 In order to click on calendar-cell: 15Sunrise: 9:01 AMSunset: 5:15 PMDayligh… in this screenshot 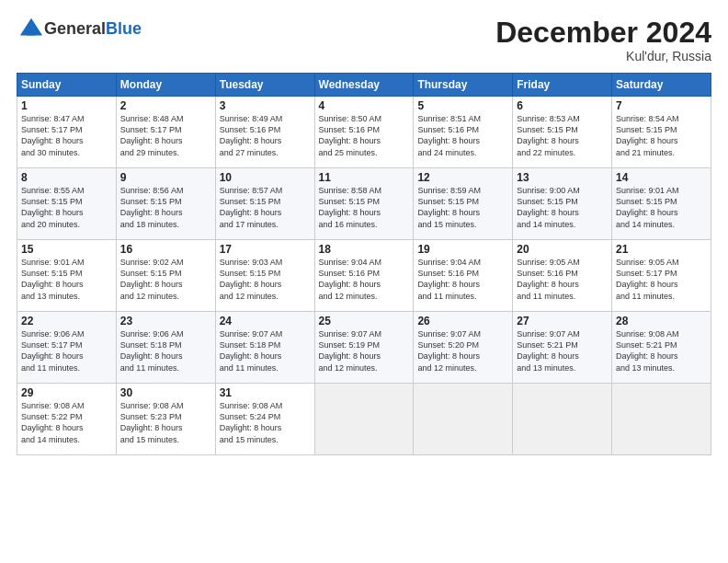, I will do `click(67, 276)`.